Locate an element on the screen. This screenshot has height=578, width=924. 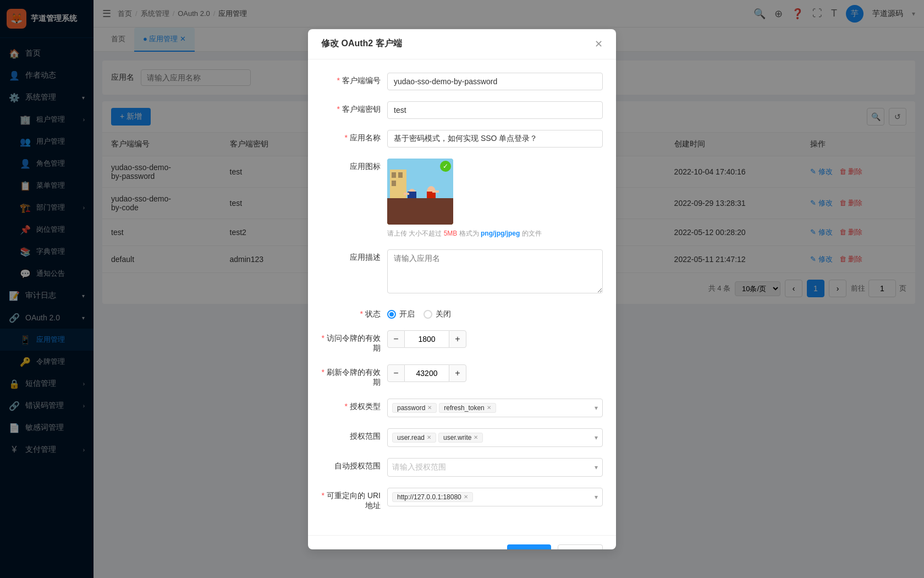
grant-type-label: 授权类型 is located at coordinates (354, 405).